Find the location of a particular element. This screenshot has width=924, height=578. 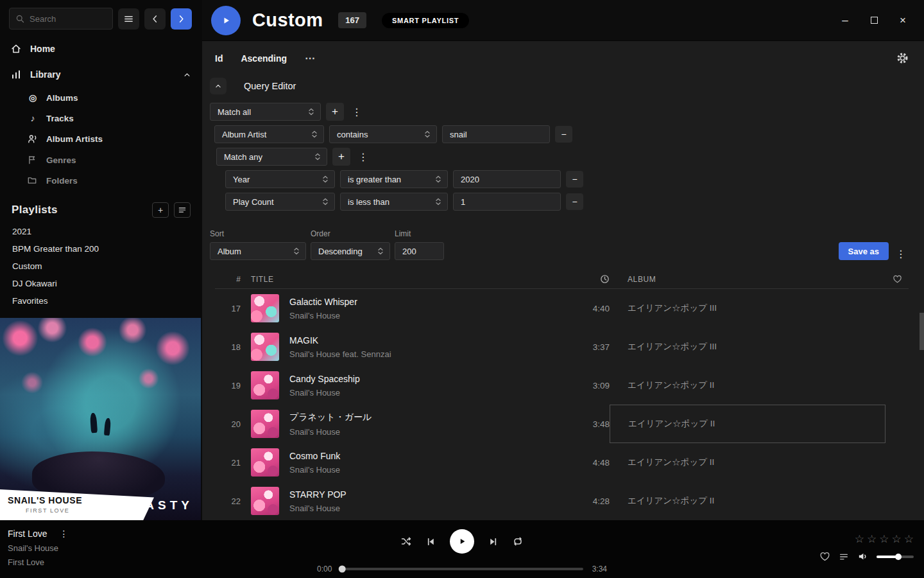

rule-operator-select: is greater than is located at coordinates (394, 179).